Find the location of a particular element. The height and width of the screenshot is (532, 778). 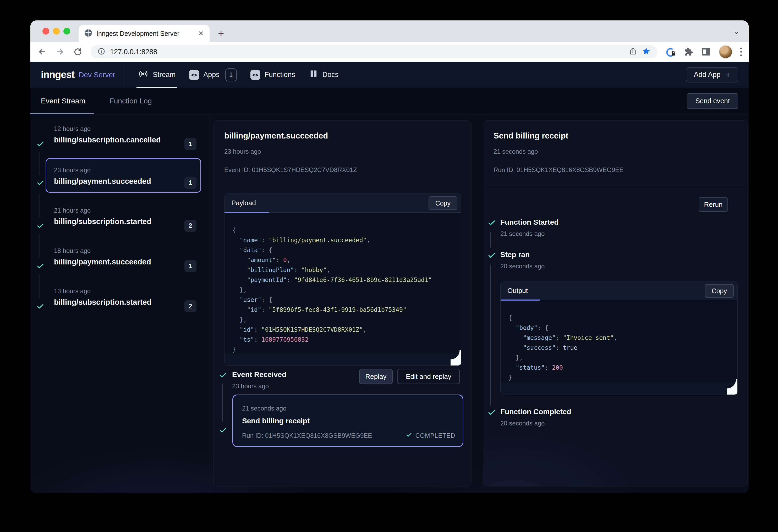

stream-subnav: Event Stream Function Log Send event is located at coordinates (390, 101).